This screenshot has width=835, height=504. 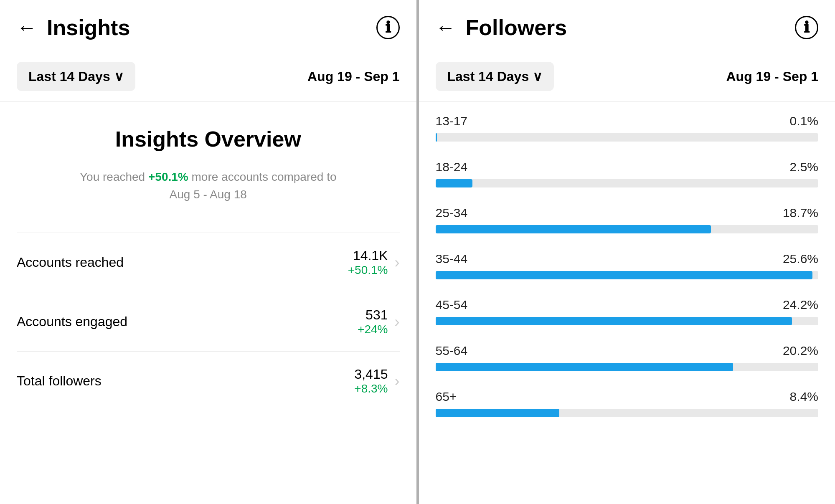 I want to click on followers-header: ← Followers ℹ, so click(x=627, y=26).